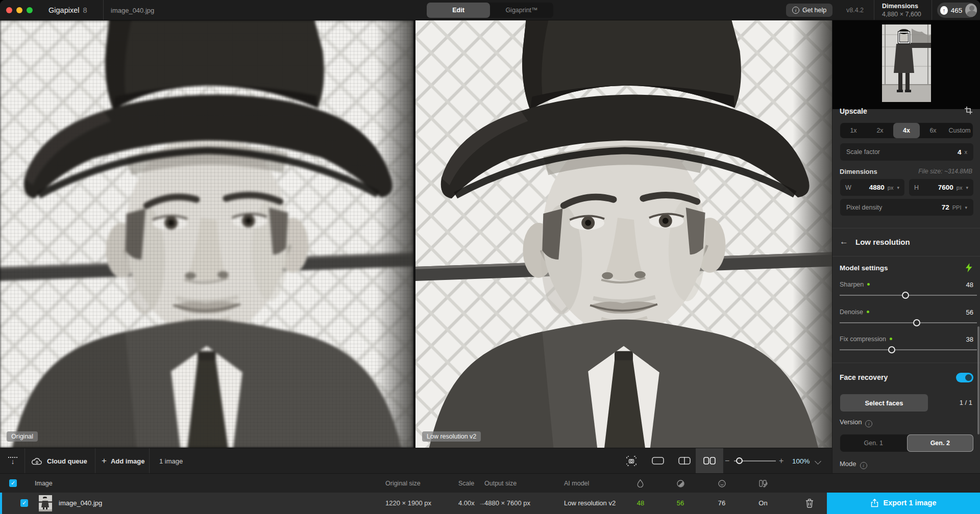  Describe the element at coordinates (970, 340) in the screenshot. I see `fix-compression-value: 38` at that location.